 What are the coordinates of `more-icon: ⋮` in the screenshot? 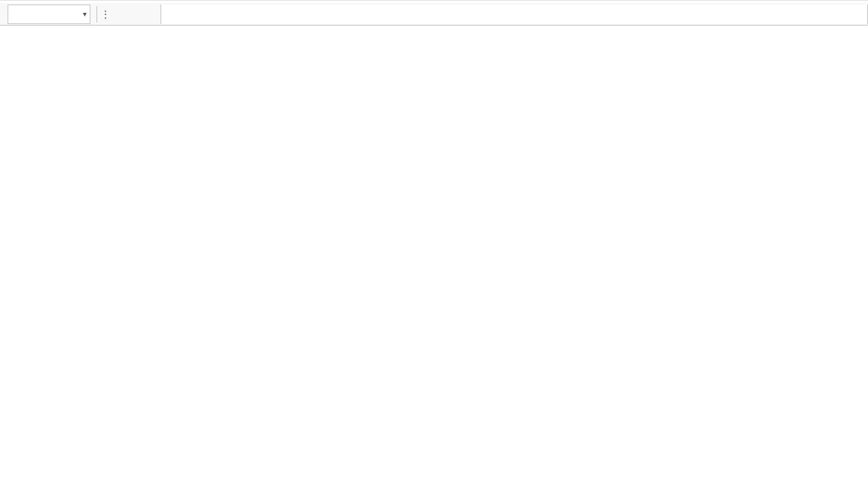 It's located at (105, 14).